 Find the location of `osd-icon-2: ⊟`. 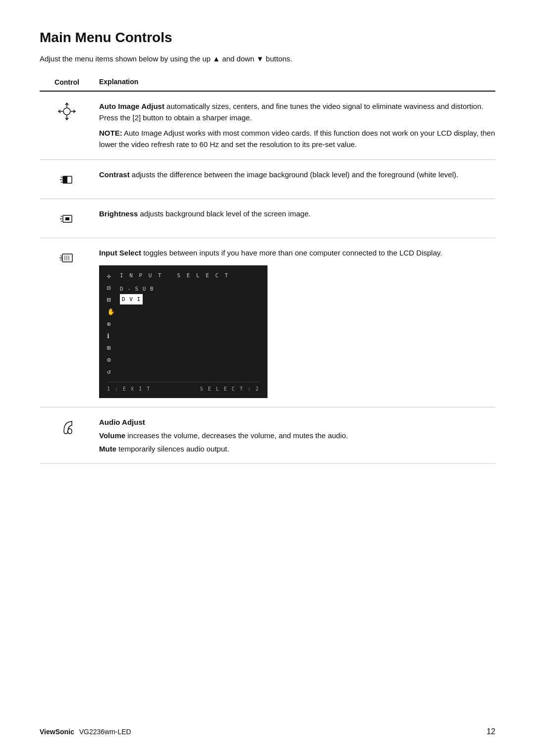

osd-icon-2: ⊟ is located at coordinates (111, 288).